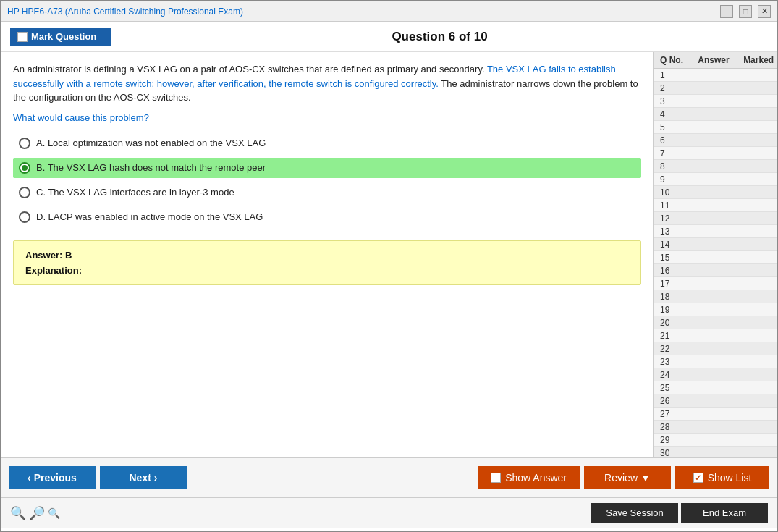 Image resolution: width=778 pixels, height=532 pixels. Describe the element at coordinates (715, 219) in the screenshot. I see `side-row: 12` at that location.